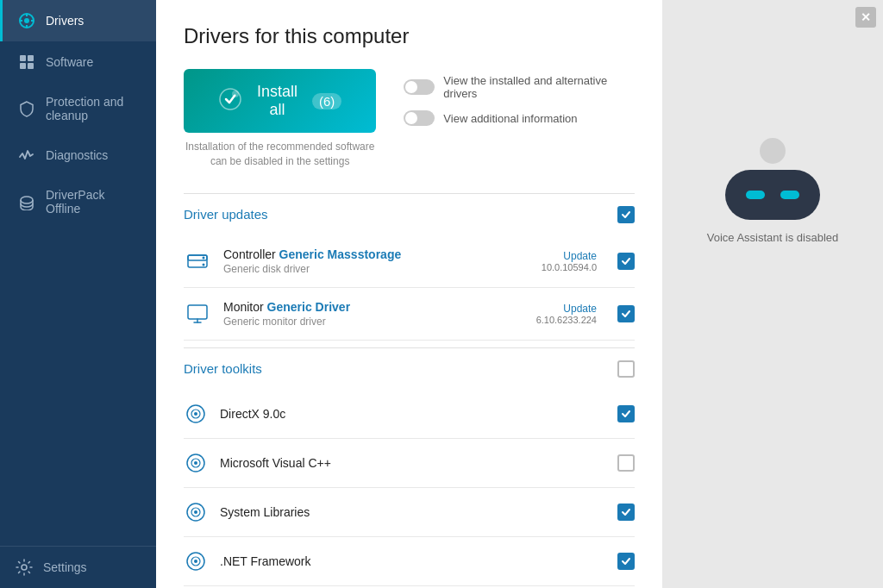 Image resolution: width=883 pixels, height=588 pixels. Describe the element at coordinates (562, 309) in the screenshot. I see `meta-label-monitor: Update` at that location.